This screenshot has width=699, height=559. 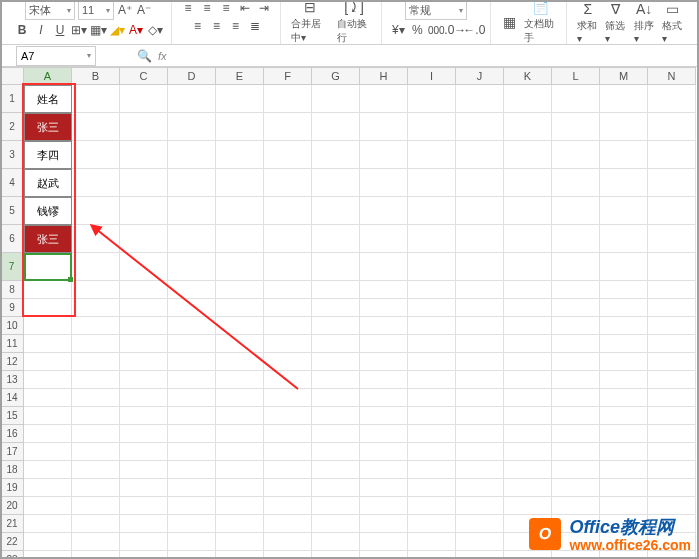 What do you see at coordinates (144, 56) in the screenshot?
I see `search-icon: 🔍` at bounding box center [144, 56].